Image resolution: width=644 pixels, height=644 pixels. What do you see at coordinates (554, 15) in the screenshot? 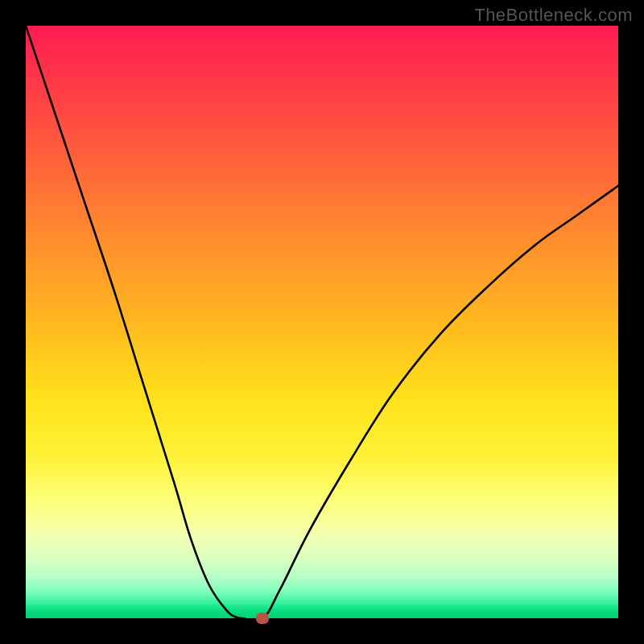
I see `watermark-text: TheBottleneck.com` at bounding box center [554, 15].